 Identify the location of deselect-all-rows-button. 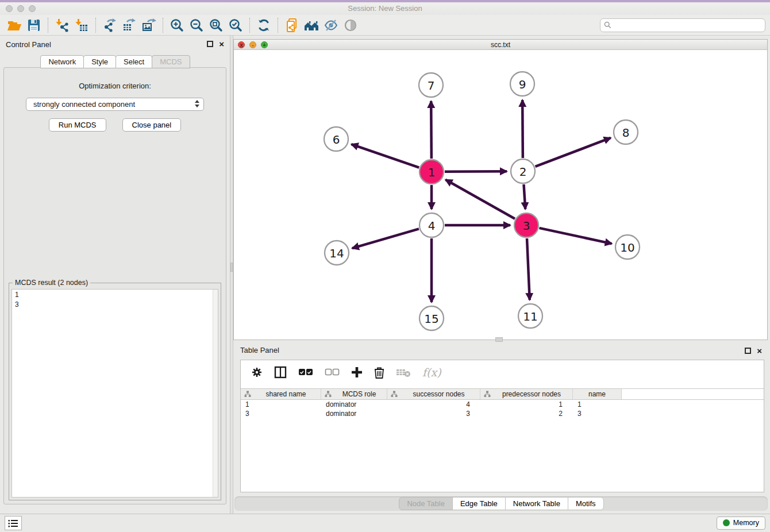
(332, 372).